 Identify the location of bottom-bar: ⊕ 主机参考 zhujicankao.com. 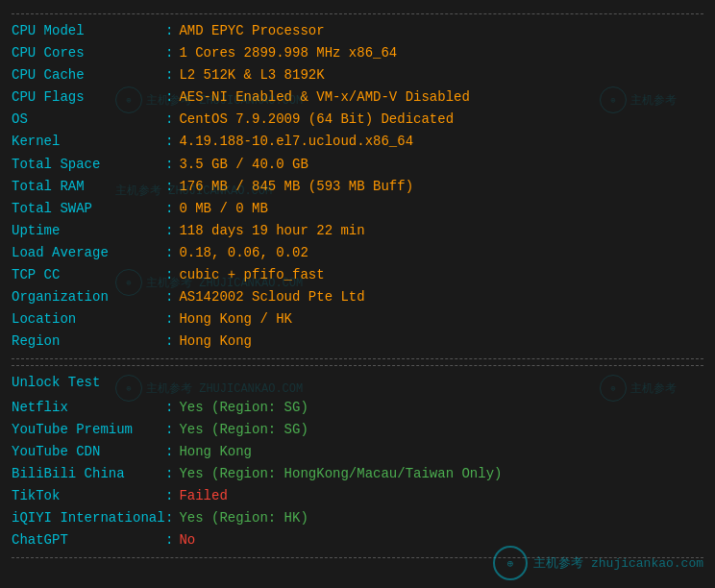
(598, 563).